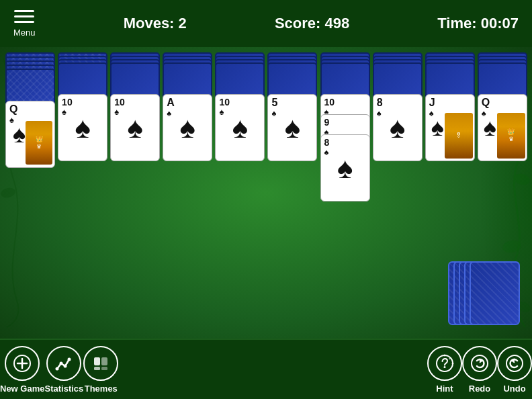 The width and height of the screenshot is (532, 399). I want to click on face-card-q1: Q ♠ 👑♛ ♠, so click(30, 134).